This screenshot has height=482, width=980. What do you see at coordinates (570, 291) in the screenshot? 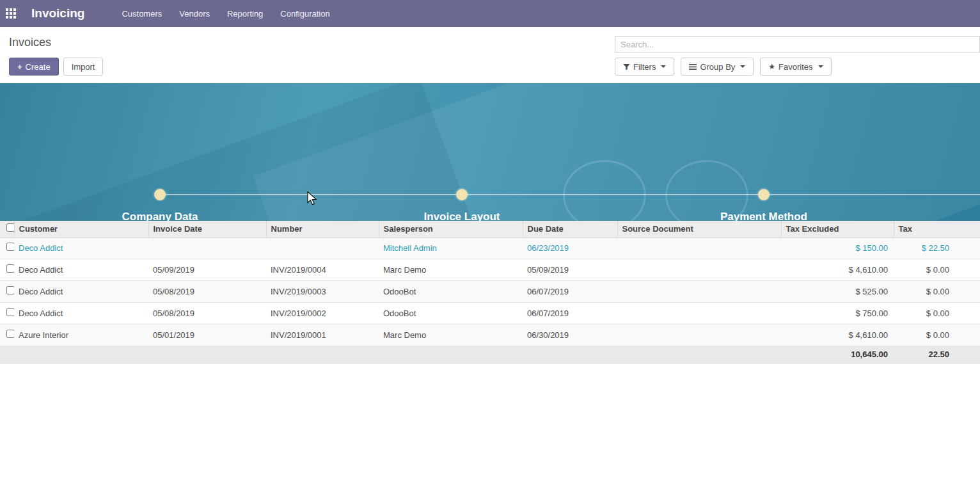
I see `cell-due-date: 06/07/2019` at bounding box center [570, 291].